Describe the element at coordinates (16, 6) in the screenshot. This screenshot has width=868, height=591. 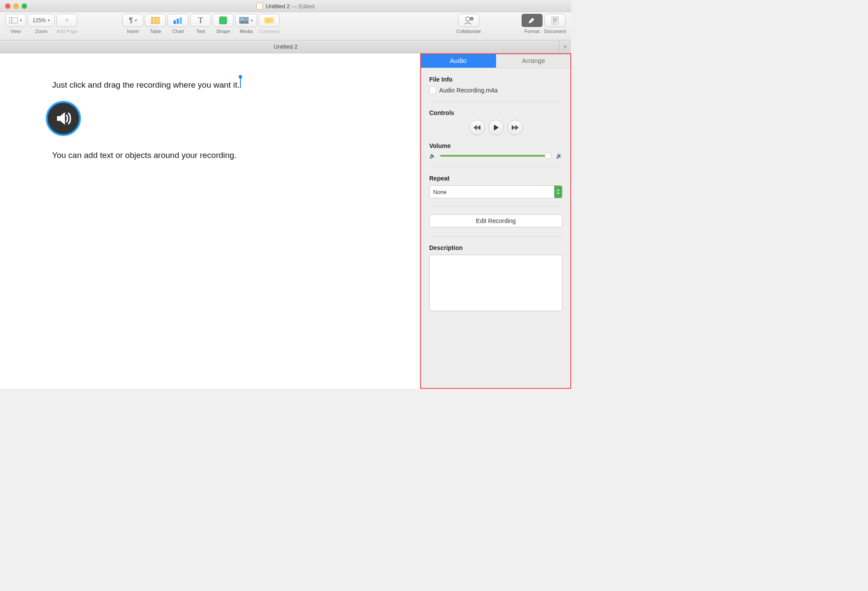
I see `window-controls` at that location.